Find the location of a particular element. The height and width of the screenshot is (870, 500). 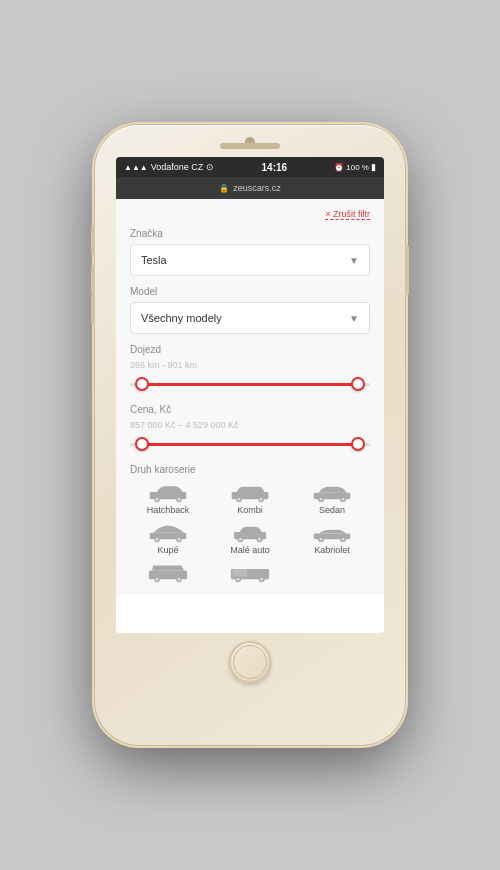

body-type-label: Druh karoserie is located at coordinates (250, 470).